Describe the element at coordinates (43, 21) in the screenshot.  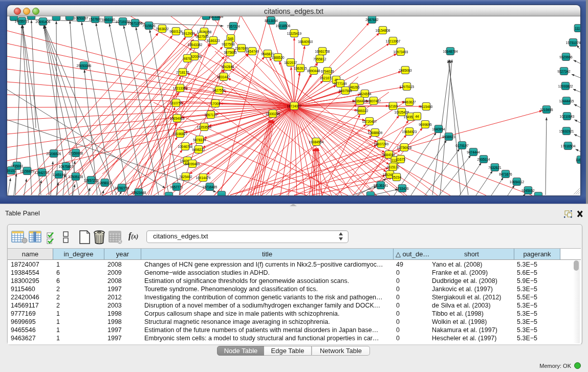
I see `svg-text: 20691406` at that location.